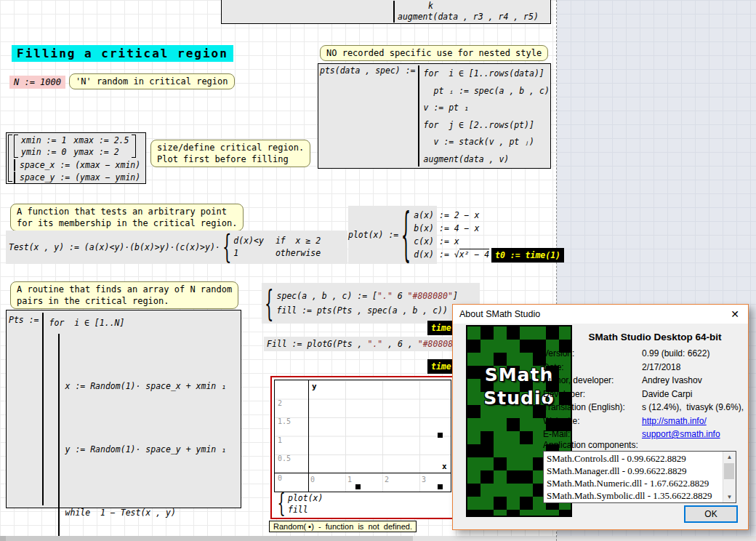  What do you see at coordinates (675, 421) in the screenshot?
I see `website-link: http://smath.info/` at bounding box center [675, 421].